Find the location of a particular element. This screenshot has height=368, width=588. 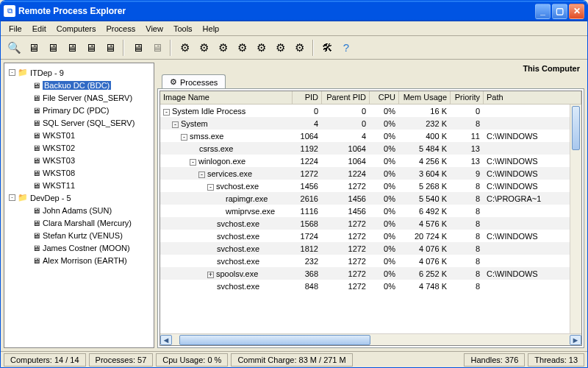

close-button: ✕ is located at coordinates (576, 12).